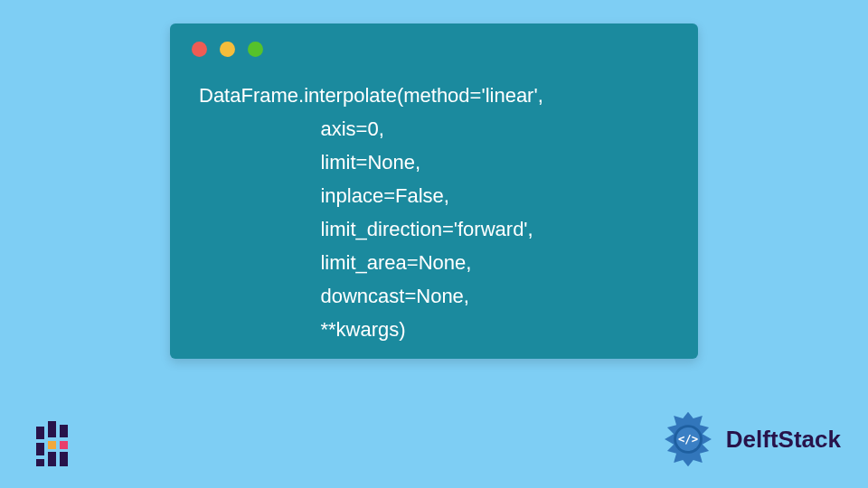  I want to click on minimize-icon, so click(228, 49).